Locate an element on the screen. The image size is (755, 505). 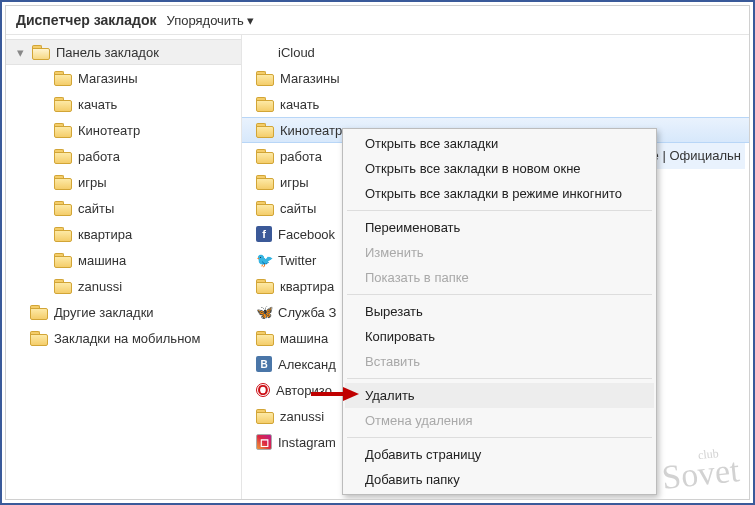
tree-label: Кинотеатр is located at coordinates (109, 130).